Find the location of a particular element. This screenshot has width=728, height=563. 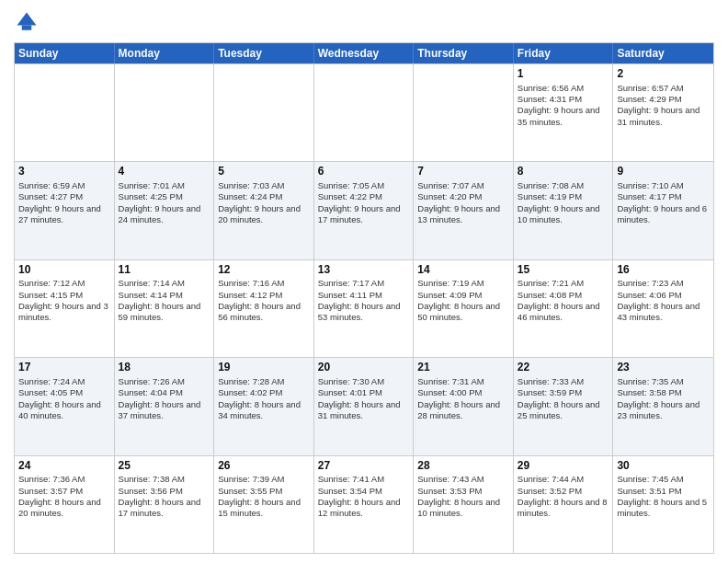

day-number: 13 is located at coordinates (364, 270).